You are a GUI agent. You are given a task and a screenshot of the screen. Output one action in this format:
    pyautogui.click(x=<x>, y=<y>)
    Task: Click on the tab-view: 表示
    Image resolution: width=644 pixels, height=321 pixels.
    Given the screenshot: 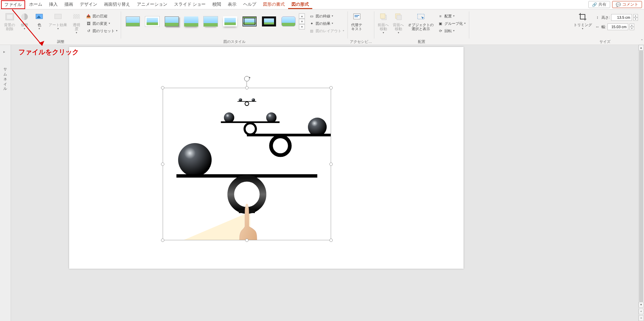 What is the action you would take?
    pyautogui.click(x=232, y=5)
    